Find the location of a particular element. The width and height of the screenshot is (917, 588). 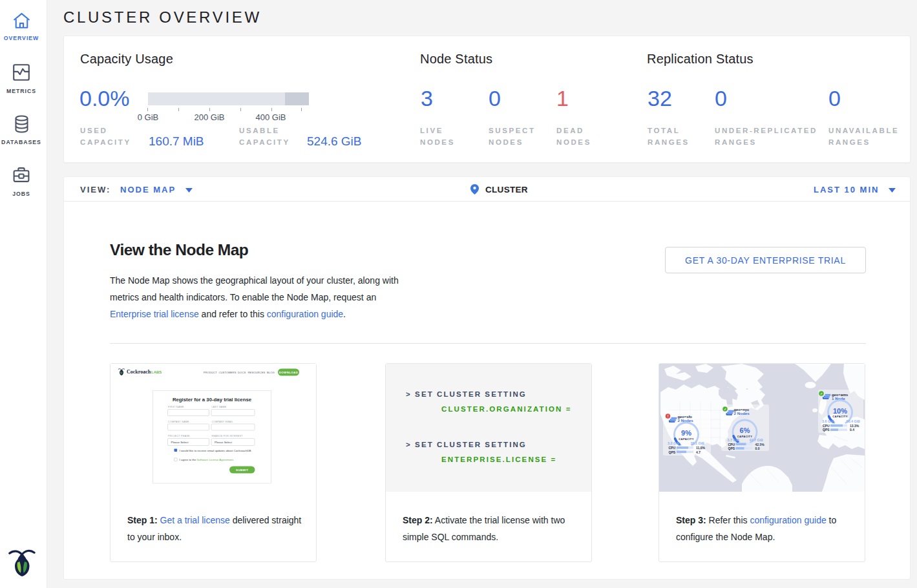

svg-text: 6% is located at coordinates (745, 430).